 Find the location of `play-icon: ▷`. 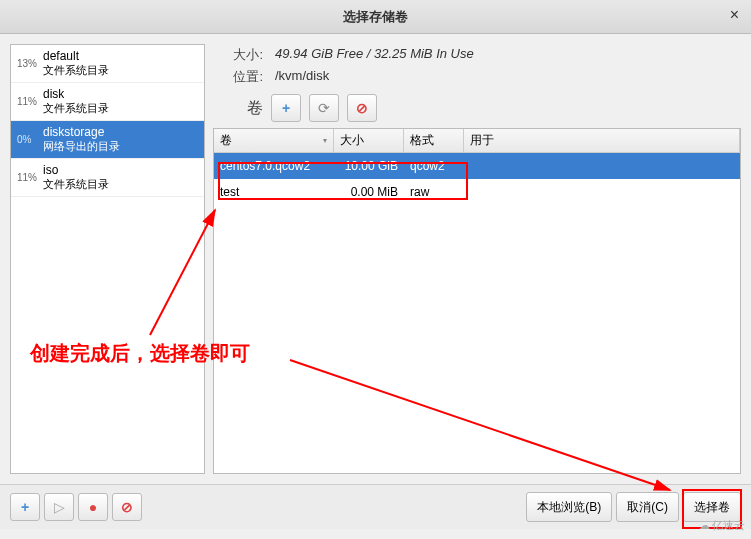

play-icon: ▷ is located at coordinates (60, 507).